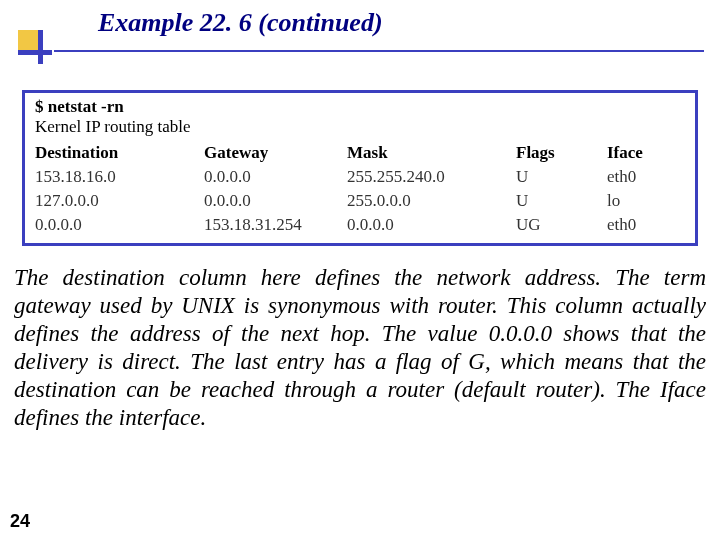  What do you see at coordinates (360, 127) in the screenshot?
I see `terminal-caption: Kernel IP routing table` at bounding box center [360, 127].